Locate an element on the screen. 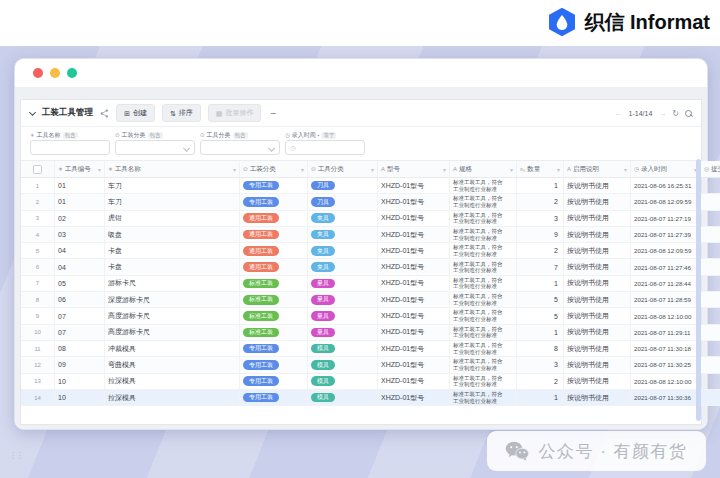 Image resolution: width=720 pixels, height=478 pixels. column-label: 录入时间 is located at coordinates (654, 170).